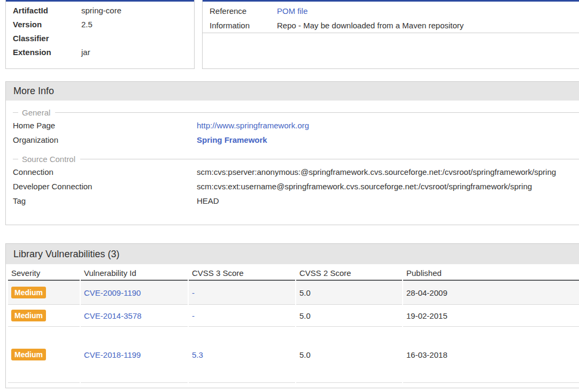 The width and height of the screenshot is (579, 392). I want to click on more-info-header: More Info, so click(292, 91).